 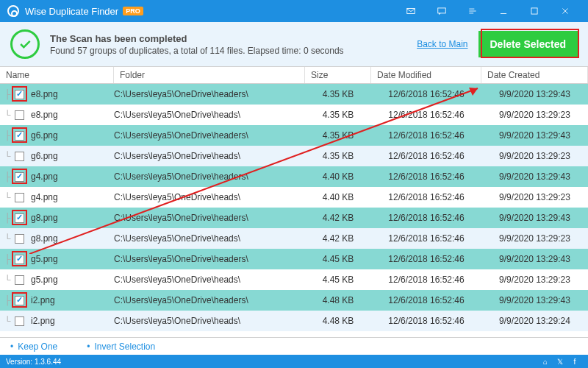 I want to click on table-row: ├e8.pngC:\Users\leya5\OneDrive\headers\4…, so click(x=294, y=94).